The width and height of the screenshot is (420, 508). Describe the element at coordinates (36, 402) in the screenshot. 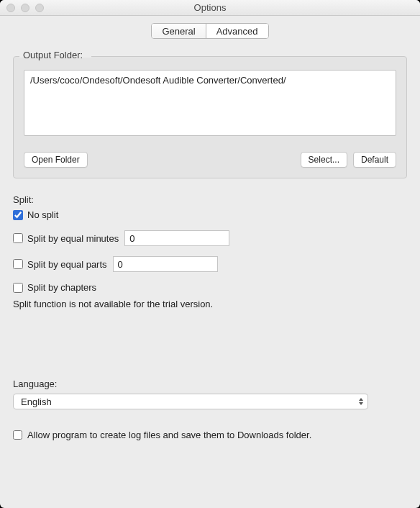

I see `language-value: English` at that location.